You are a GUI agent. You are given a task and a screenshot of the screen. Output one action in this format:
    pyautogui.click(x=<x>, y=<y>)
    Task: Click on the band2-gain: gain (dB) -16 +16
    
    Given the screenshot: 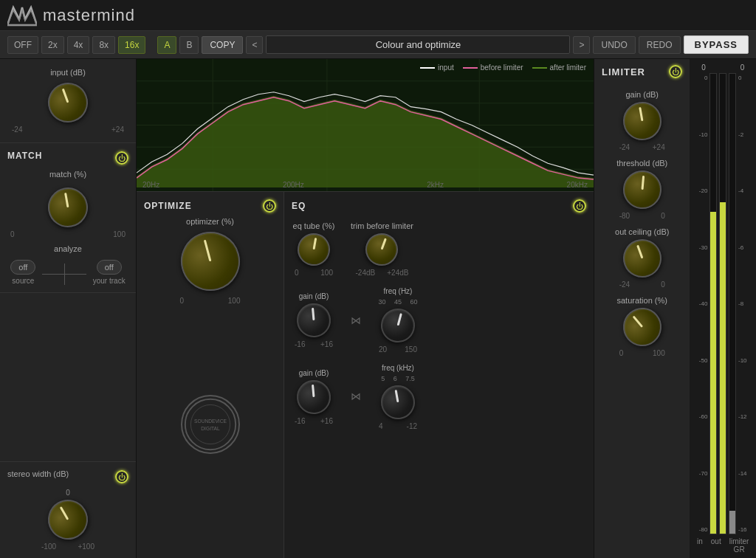 What is the action you would take?
    pyautogui.click(x=314, y=397)
    